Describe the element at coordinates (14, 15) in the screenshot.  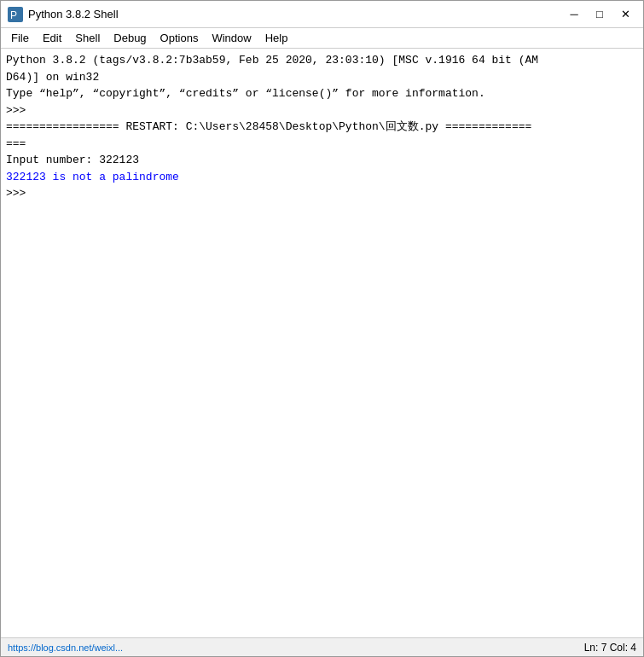
I see `svg-text: P` at that location.